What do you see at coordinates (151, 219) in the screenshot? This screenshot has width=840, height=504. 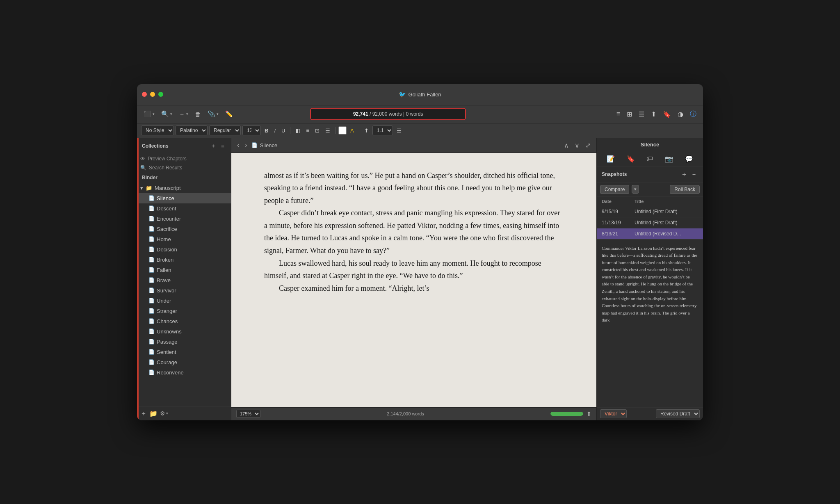 I see `doc-icon-encounter: 📄` at bounding box center [151, 219].